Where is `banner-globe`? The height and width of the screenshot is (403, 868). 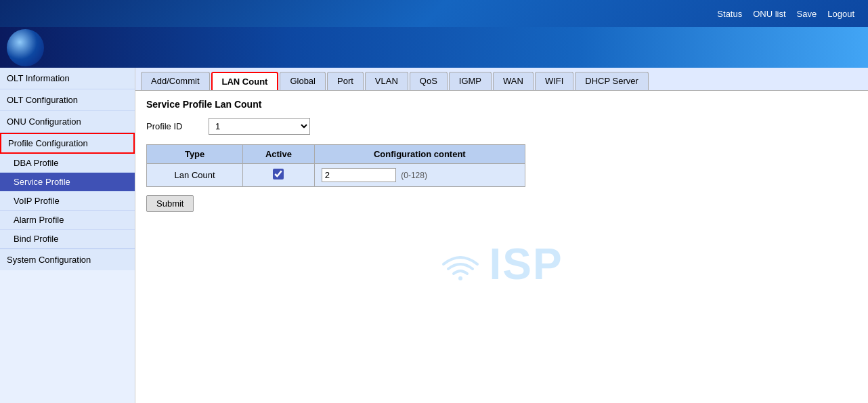
banner-globe is located at coordinates (26, 47).